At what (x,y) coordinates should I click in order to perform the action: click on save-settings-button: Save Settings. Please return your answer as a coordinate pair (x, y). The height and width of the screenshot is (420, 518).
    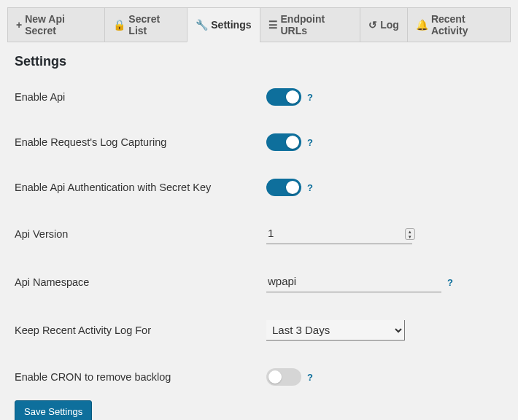
    Looking at the image, I should click on (53, 410).